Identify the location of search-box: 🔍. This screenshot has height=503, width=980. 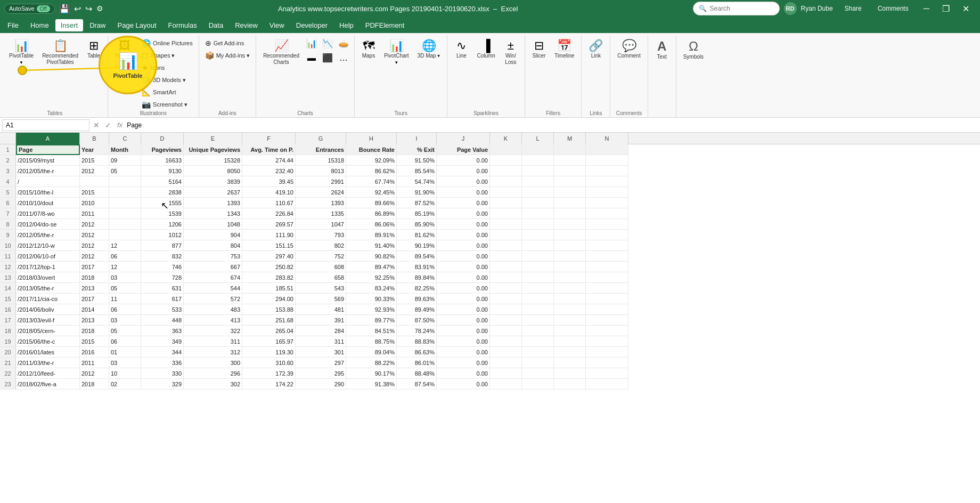
(736, 9).